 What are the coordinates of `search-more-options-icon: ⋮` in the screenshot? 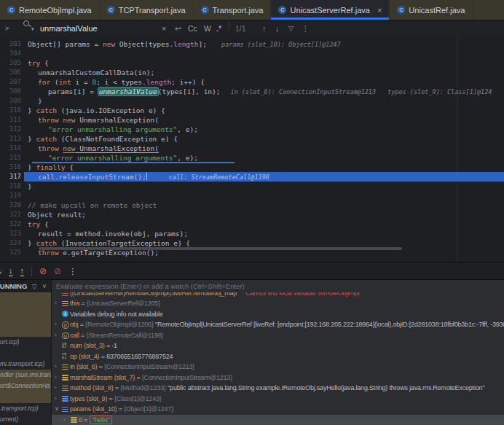 It's located at (306, 29).